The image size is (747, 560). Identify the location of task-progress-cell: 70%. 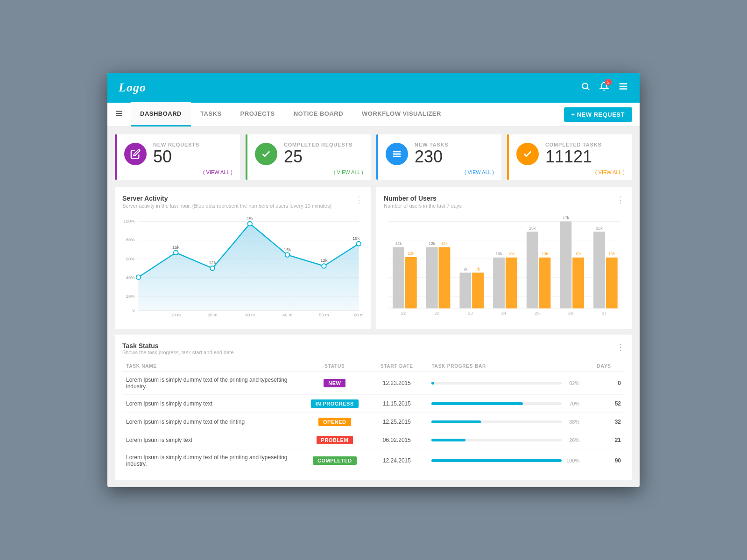
(505, 404).